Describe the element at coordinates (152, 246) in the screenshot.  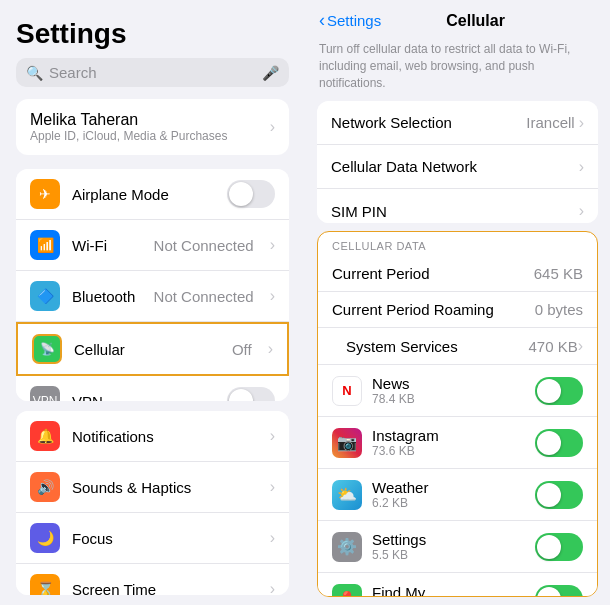
I see `sidebar-item-wifi: 📶 Wi-Fi Not Connected ›` at that location.